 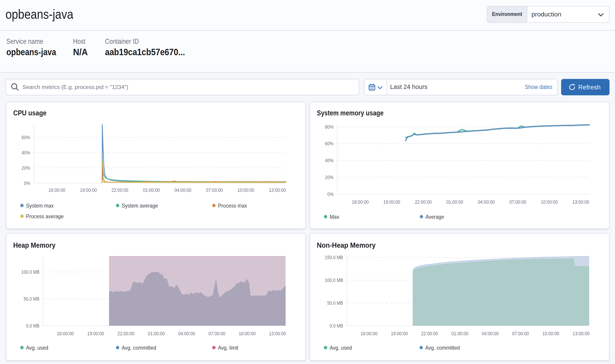 I want to click on svg-text: Max, so click(x=334, y=216).